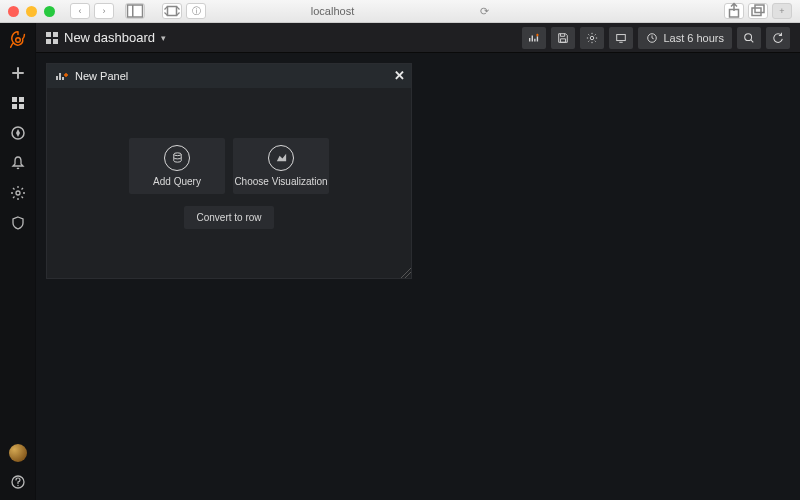  I want to click on grafana-logo-icon, so click(18, 40).